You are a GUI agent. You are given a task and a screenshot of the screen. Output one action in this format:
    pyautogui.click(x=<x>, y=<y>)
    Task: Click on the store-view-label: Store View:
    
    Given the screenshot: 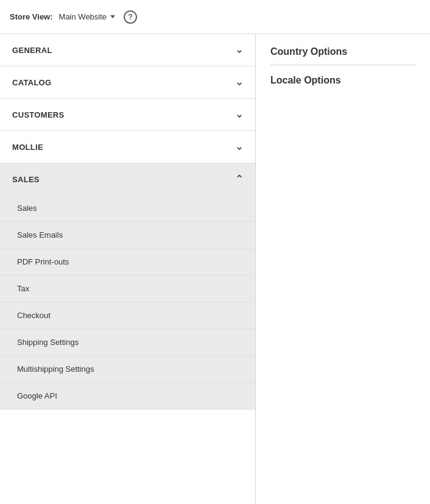 What is the action you would take?
    pyautogui.click(x=32, y=17)
    